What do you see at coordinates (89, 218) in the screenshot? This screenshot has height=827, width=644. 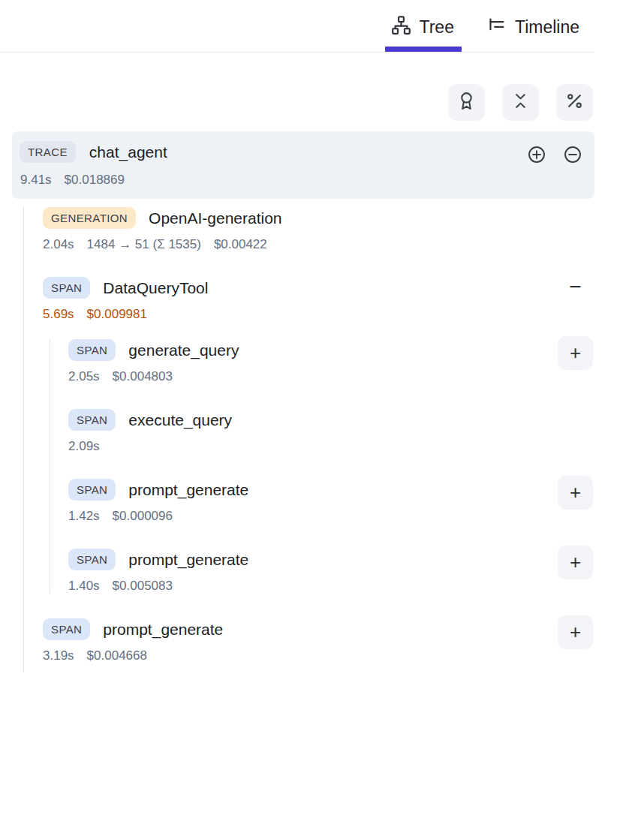 I see `generation-type-badge: GENERATION` at bounding box center [89, 218].